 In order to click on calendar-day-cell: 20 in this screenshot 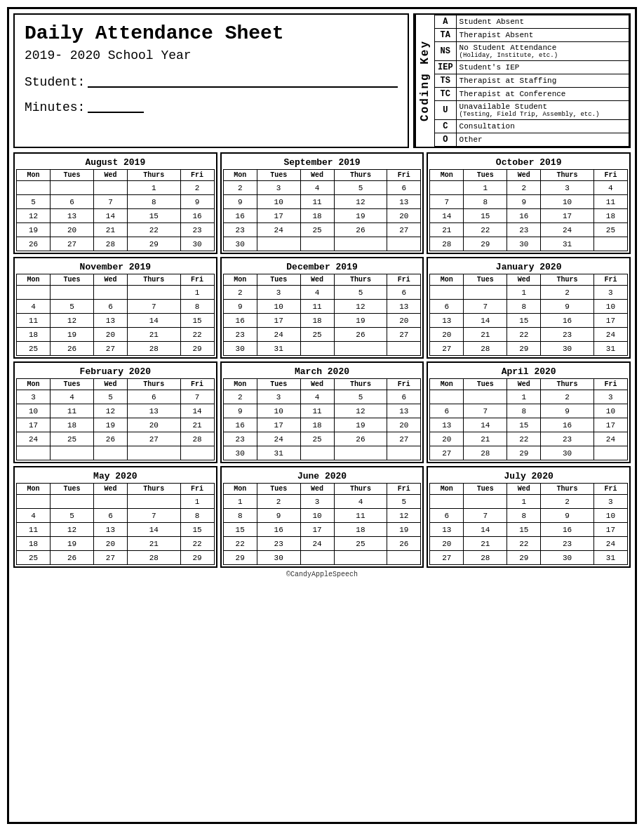, I will do `click(154, 425)`.